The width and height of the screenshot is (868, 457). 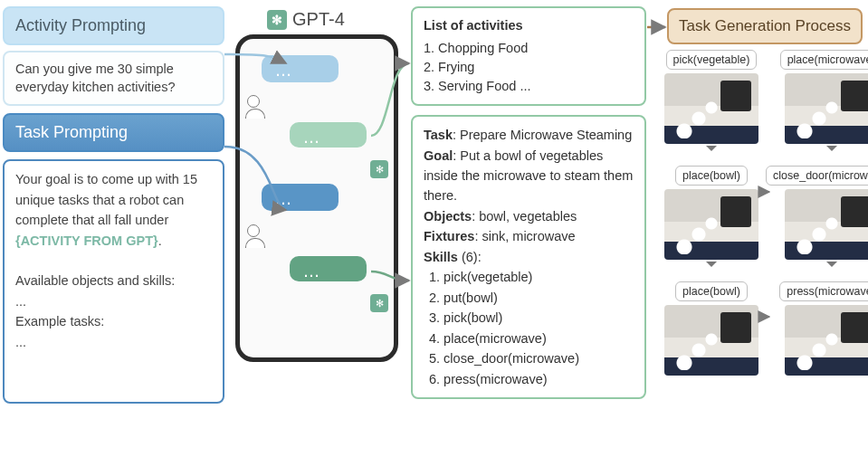 What do you see at coordinates (438, 135) in the screenshot?
I see `task-label: Task` at bounding box center [438, 135].